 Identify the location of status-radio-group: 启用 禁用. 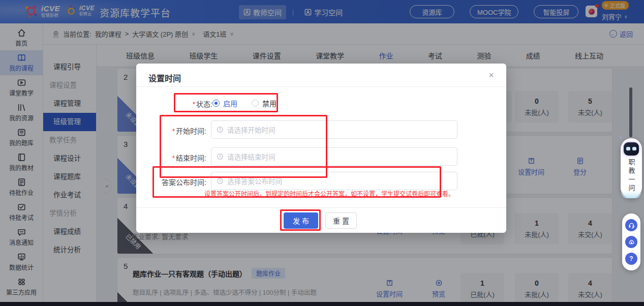
(244, 103).